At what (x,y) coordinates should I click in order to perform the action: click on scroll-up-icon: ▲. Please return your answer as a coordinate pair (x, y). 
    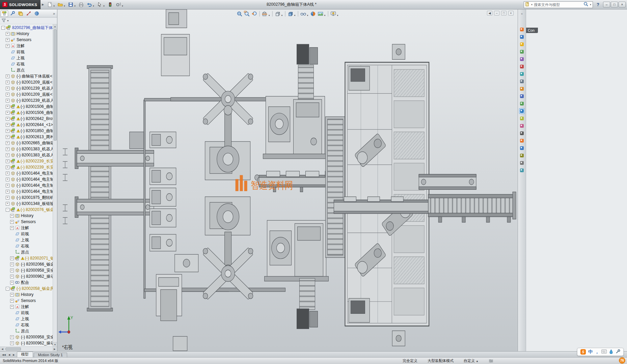
    Looking at the image, I should click on (55, 26).